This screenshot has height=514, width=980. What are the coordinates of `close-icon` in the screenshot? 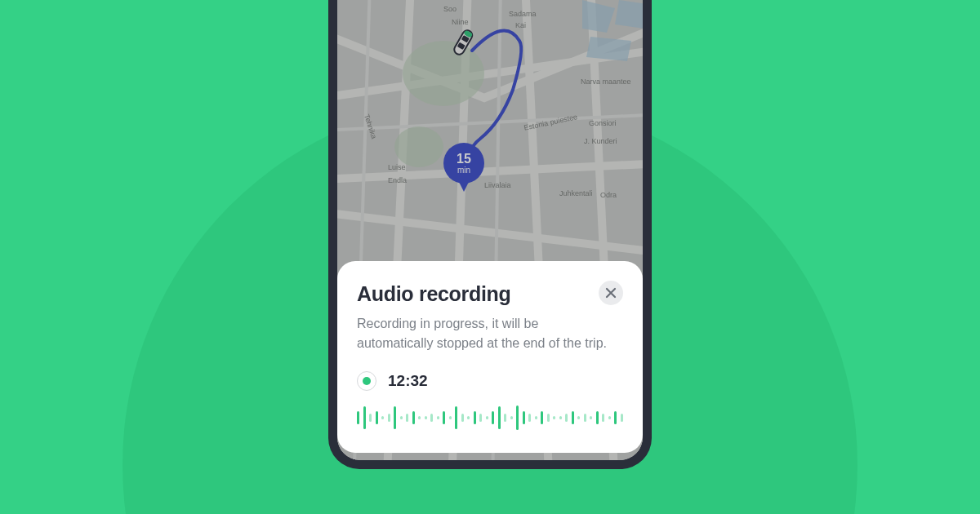 It's located at (611, 293).